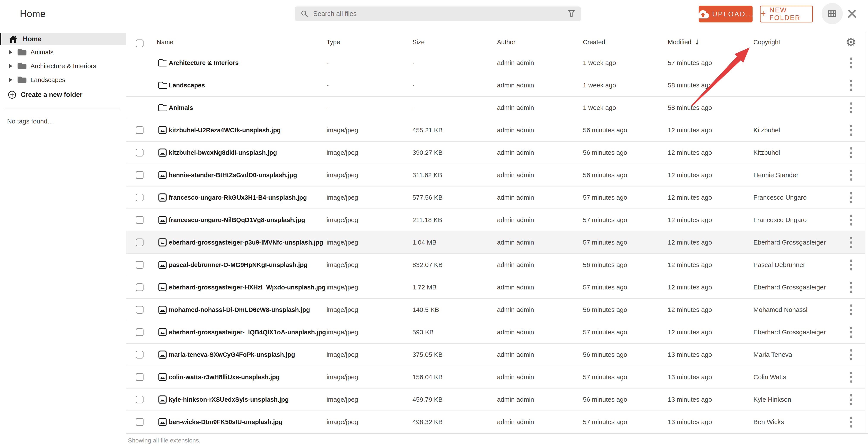 Image resolution: width=868 pixels, height=447 pixels. I want to click on sidebar-item-home: Home, so click(63, 39).